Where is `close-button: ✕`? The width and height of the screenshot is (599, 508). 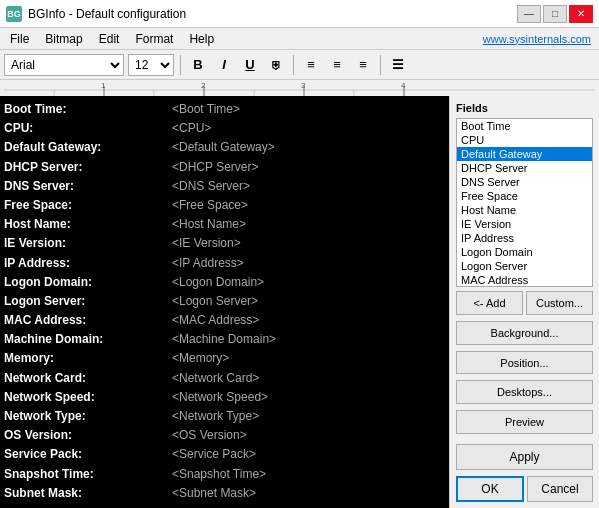
close-button: ✕ is located at coordinates (581, 14).